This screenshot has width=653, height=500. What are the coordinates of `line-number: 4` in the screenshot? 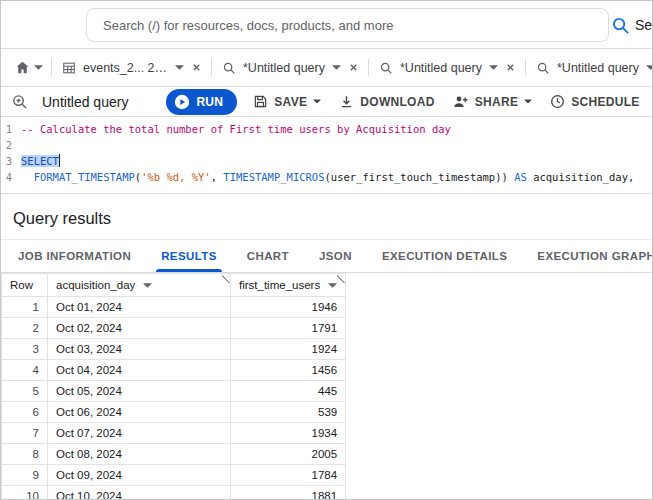 It's located at (11, 177).